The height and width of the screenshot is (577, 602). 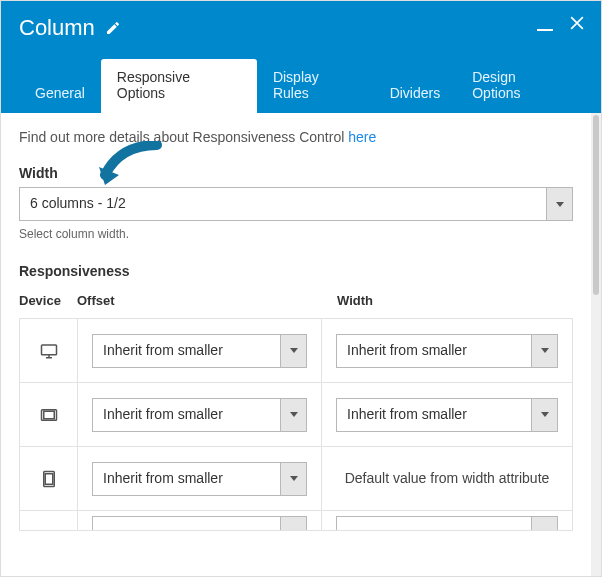 I want to click on responsiveness-label: Responsiveness, so click(x=296, y=271).